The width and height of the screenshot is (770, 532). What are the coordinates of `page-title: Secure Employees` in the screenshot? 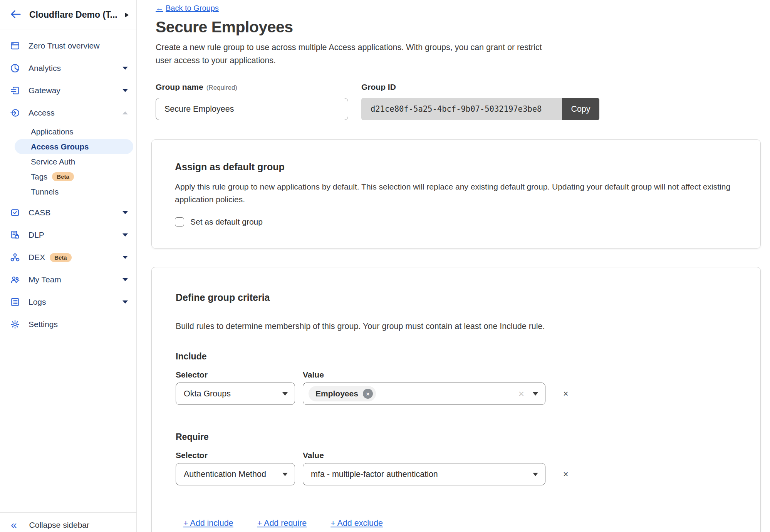 It's located at (458, 27).